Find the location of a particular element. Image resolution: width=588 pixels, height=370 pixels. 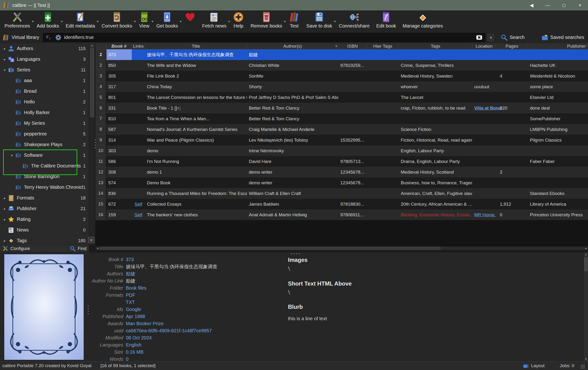

details-field-value: Man Booker Prize is located at coordinates (145, 324).